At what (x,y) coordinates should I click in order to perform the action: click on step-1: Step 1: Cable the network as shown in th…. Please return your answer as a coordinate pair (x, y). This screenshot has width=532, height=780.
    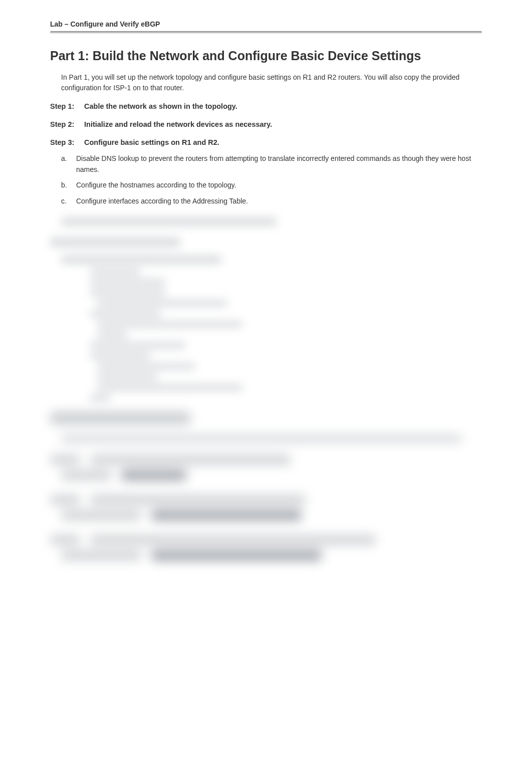
    Looking at the image, I should click on (266, 106).